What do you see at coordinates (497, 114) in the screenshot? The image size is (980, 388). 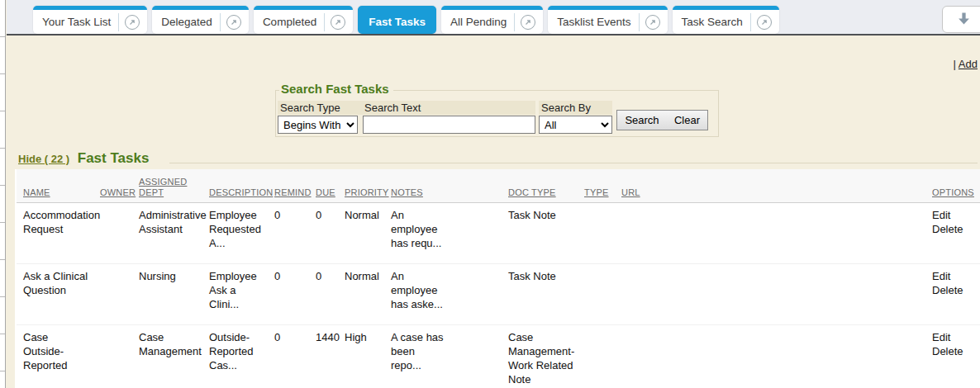 I see `search-fast-tasks-panel: Search Fast Tasks Search Type Search Tex…` at bounding box center [497, 114].